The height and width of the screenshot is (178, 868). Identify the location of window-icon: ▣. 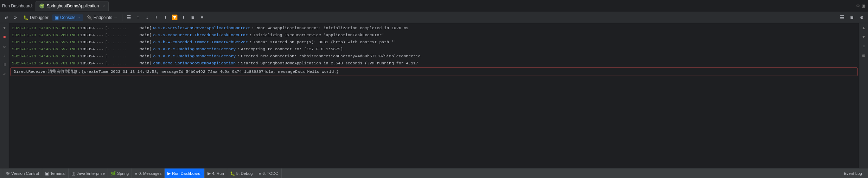
(864, 6).